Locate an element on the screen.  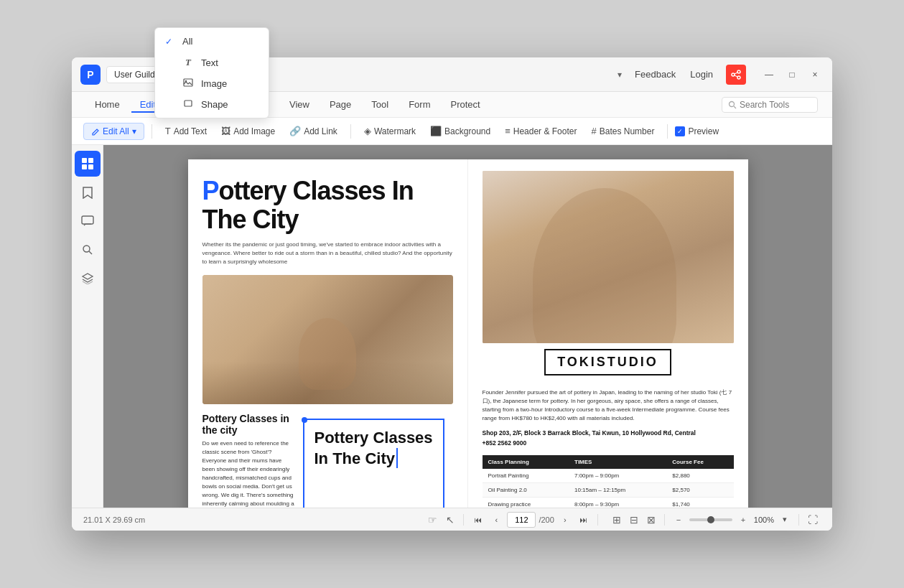
fullscreen-icon: ⛶ is located at coordinates (813, 520).